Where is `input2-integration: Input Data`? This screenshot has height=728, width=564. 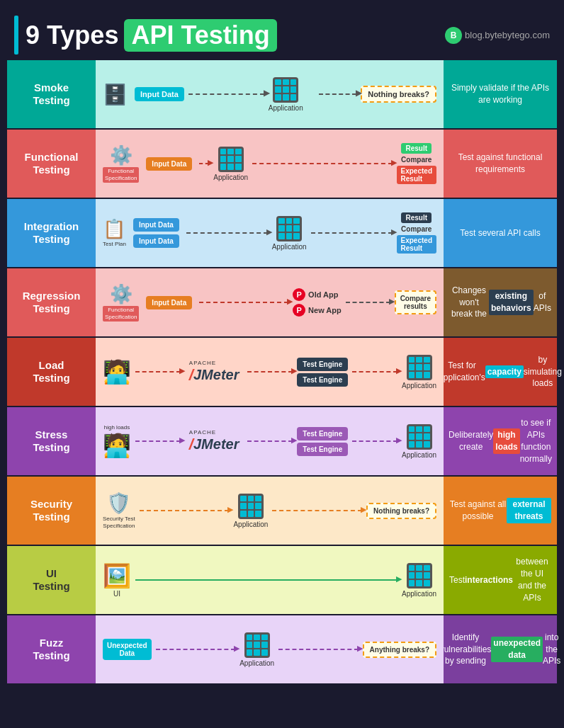 input2-integration: Input Data is located at coordinates (156, 241).